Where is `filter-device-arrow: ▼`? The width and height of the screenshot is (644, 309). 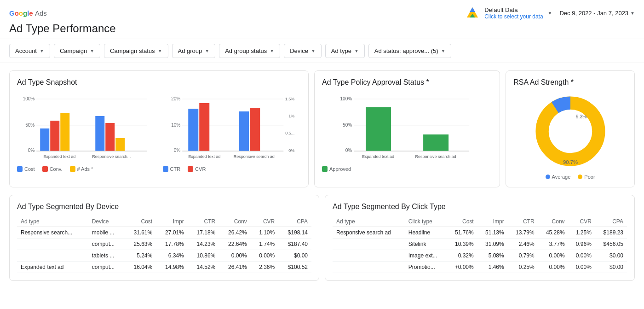 filter-device-arrow: ▼ is located at coordinates (313, 51).